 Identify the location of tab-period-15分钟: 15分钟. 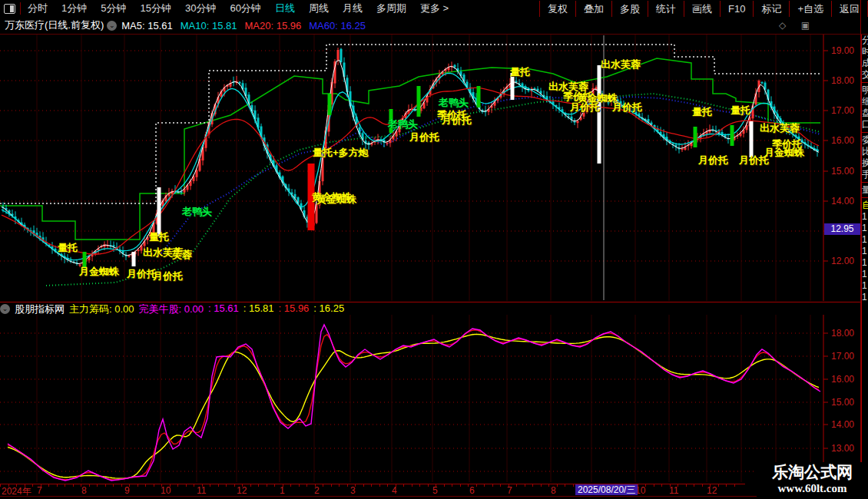
(155, 8).